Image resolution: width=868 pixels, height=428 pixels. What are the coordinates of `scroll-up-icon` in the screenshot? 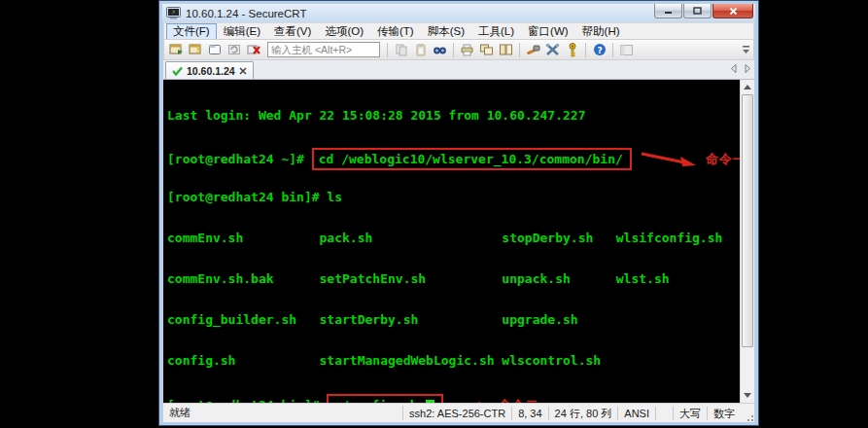 It's located at (747, 88).